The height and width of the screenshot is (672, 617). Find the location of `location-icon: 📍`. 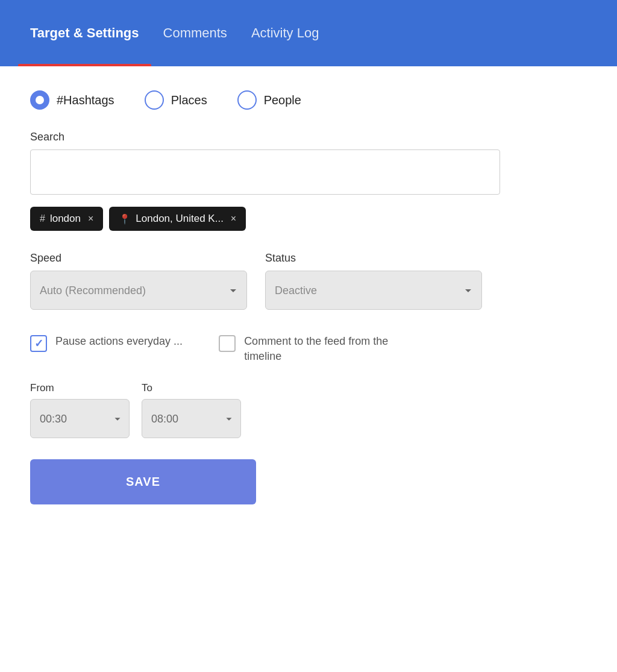

location-icon: 📍 is located at coordinates (125, 219).